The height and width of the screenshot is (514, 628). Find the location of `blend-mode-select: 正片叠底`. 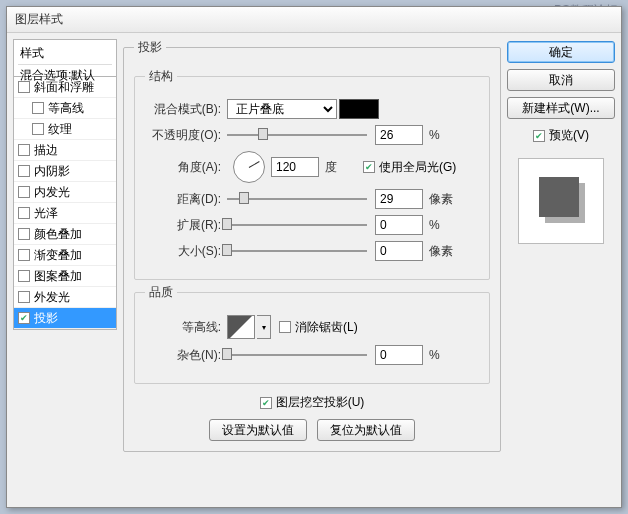

blend-mode-select: 正片叠底 is located at coordinates (282, 109).